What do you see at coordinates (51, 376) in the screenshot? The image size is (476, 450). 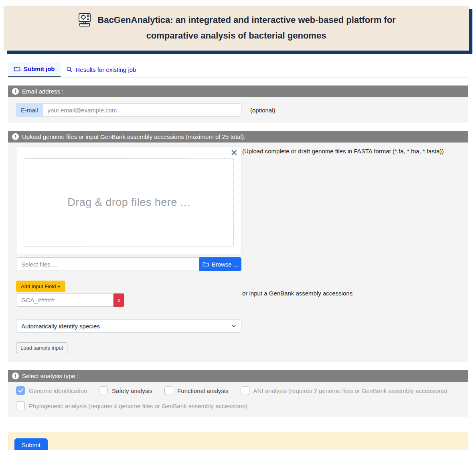 I see `analysis-section-title: Select analysis type :` at bounding box center [51, 376].